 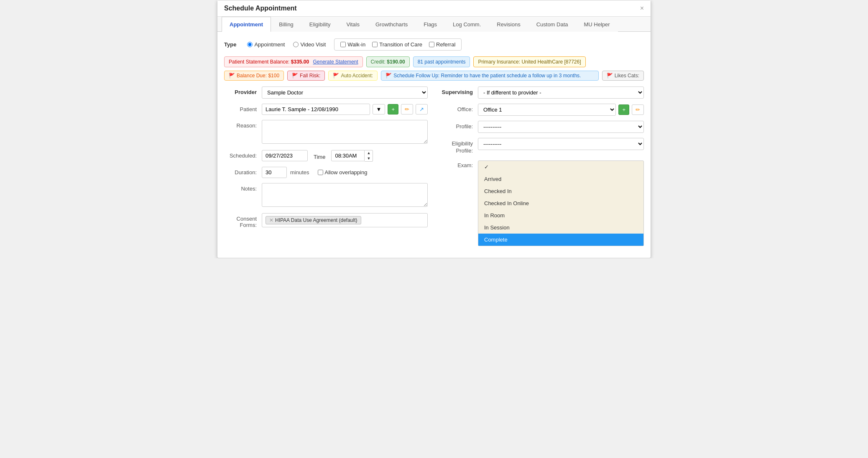 What do you see at coordinates (271, 220) in the screenshot?
I see `consent-remove-button: ✕` at bounding box center [271, 220].